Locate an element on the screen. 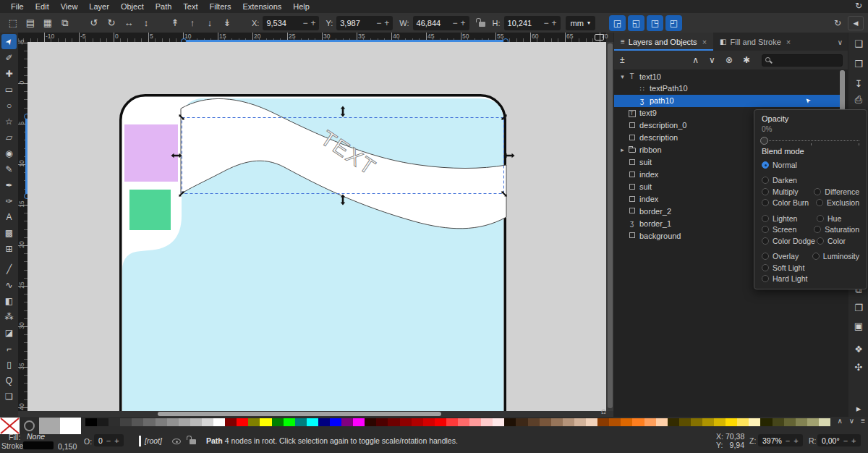 This screenshot has height=453, width=868. blend-option-hue: Hue is located at coordinates (838, 219).